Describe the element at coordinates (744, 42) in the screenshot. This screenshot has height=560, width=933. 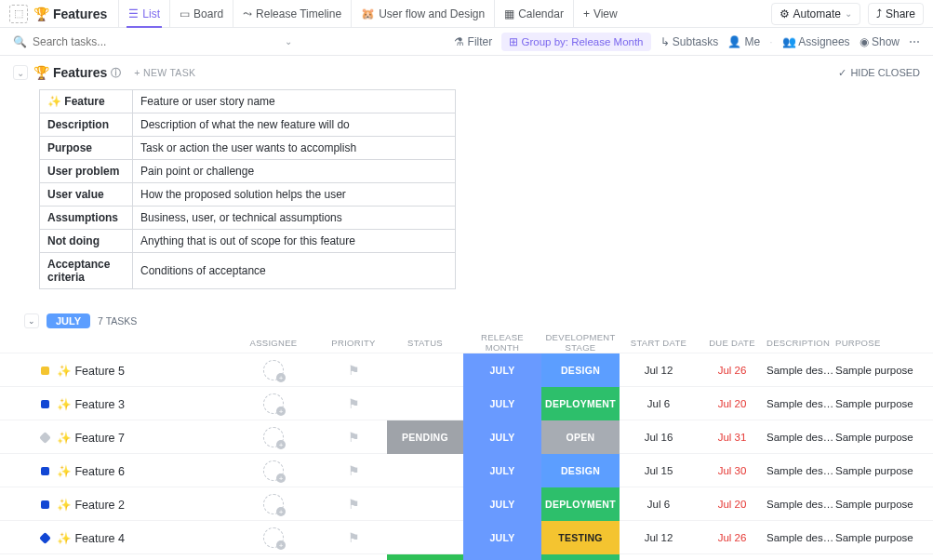
I see `me-button: 👤 Me` at that location.